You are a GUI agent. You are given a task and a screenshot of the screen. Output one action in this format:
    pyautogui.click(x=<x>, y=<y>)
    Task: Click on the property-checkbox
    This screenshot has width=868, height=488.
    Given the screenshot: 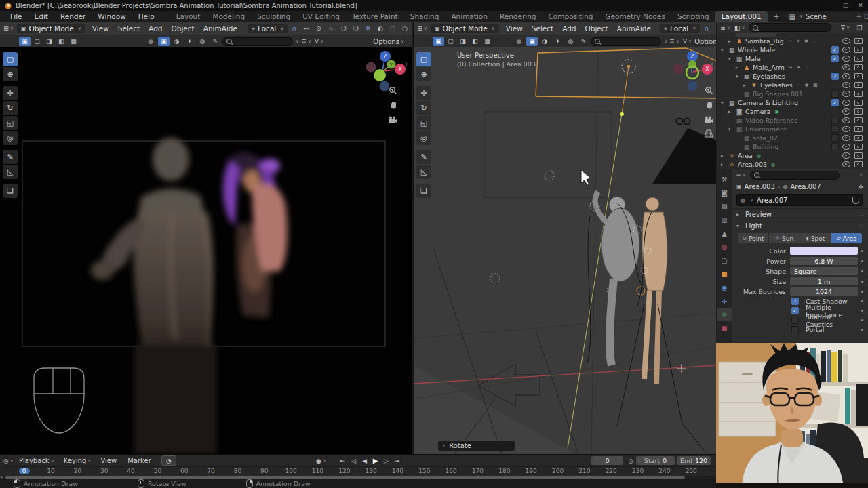 What is the action you would take?
    pyautogui.click(x=795, y=310)
    